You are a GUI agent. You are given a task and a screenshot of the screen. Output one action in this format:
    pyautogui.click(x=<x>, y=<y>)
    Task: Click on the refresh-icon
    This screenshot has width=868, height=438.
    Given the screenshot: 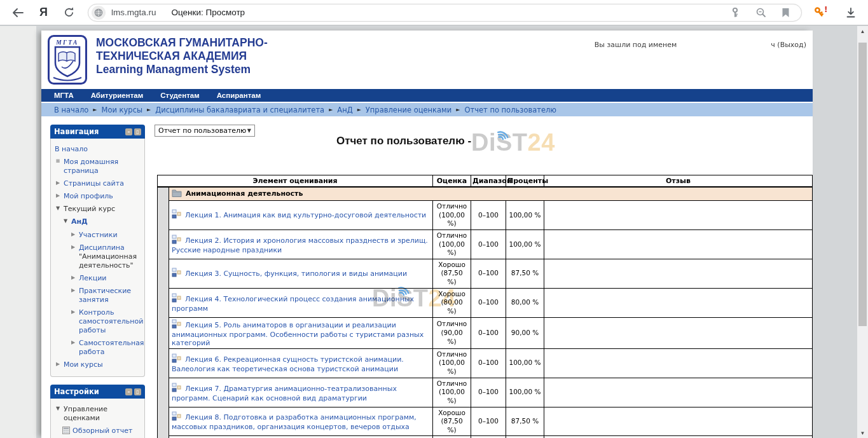 What is the action you would take?
    pyautogui.click(x=69, y=13)
    